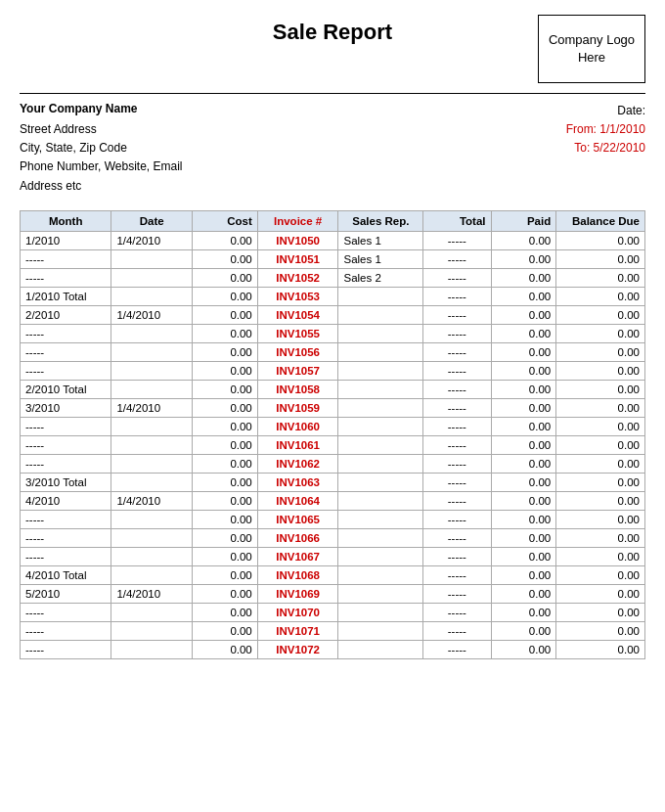 Image resolution: width=665 pixels, height=812 pixels. What do you see at coordinates (293, 166) in the screenshot?
I see `address-line3: Phone Number, Website, Email` at bounding box center [293, 166].